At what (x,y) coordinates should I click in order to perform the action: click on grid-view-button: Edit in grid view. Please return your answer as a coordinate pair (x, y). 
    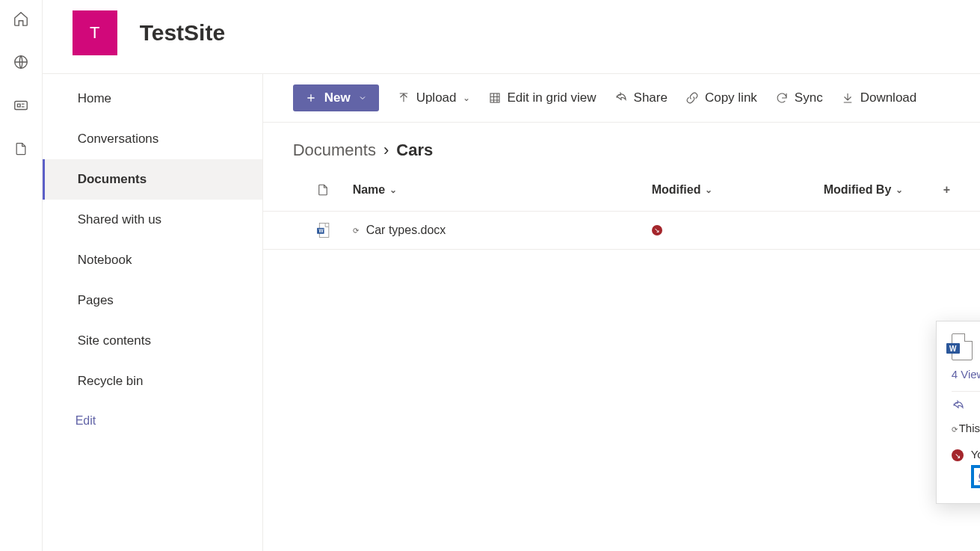
    Looking at the image, I should click on (543, 98).